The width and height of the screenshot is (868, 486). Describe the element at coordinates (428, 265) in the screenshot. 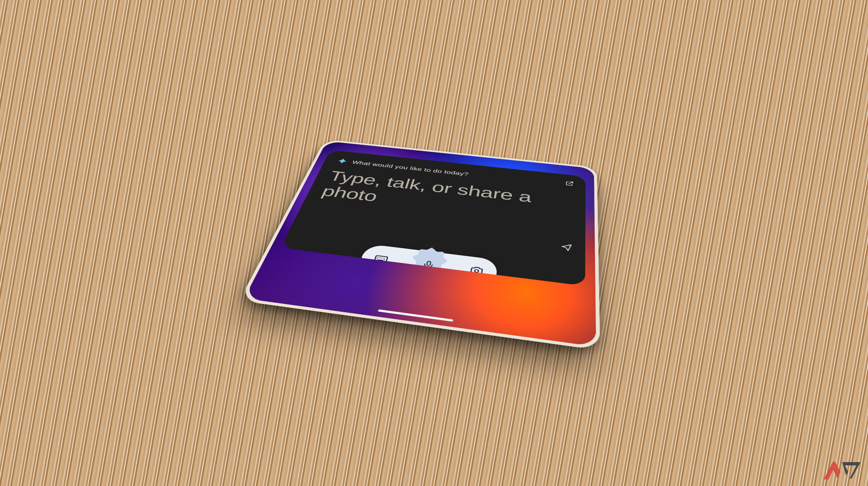

I see `mic-burst-shape` at that location.